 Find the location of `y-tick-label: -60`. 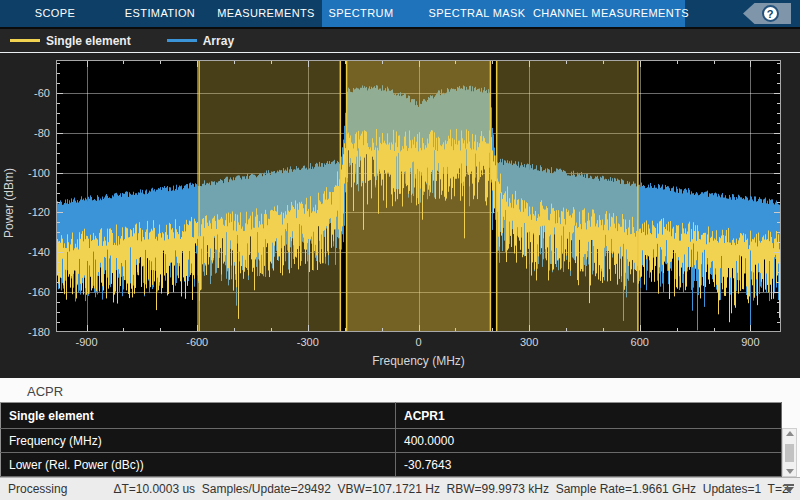

y-tick-label: -60 is located at coordinates (28, 93).